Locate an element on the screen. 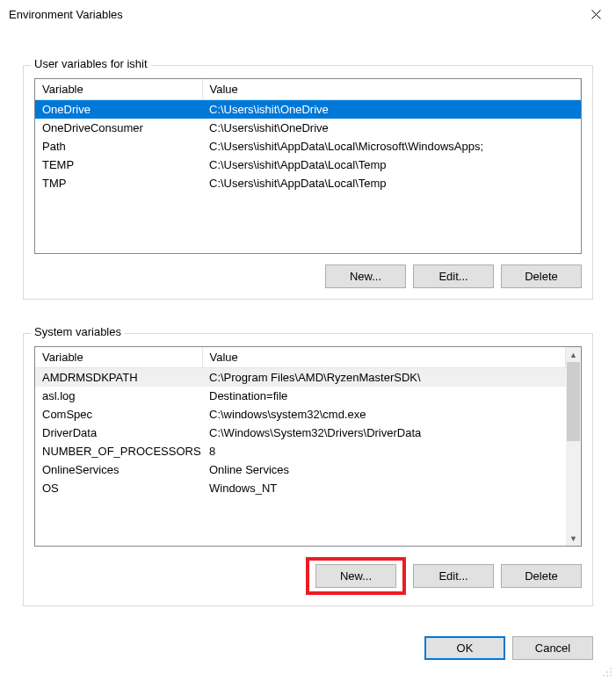 The width and height of the screenshot is (616, 681). cell-value: C:\Program Files\AMD\RyzenMasterSDK\ is located at coordinates (384, 378).